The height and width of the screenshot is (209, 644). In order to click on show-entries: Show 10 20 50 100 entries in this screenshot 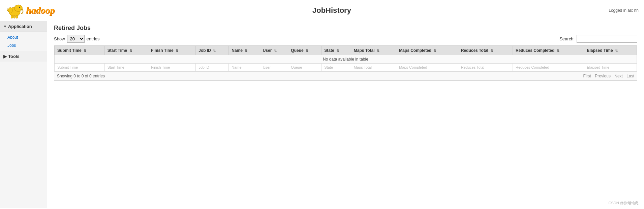, I will do `click(77, 39)`.